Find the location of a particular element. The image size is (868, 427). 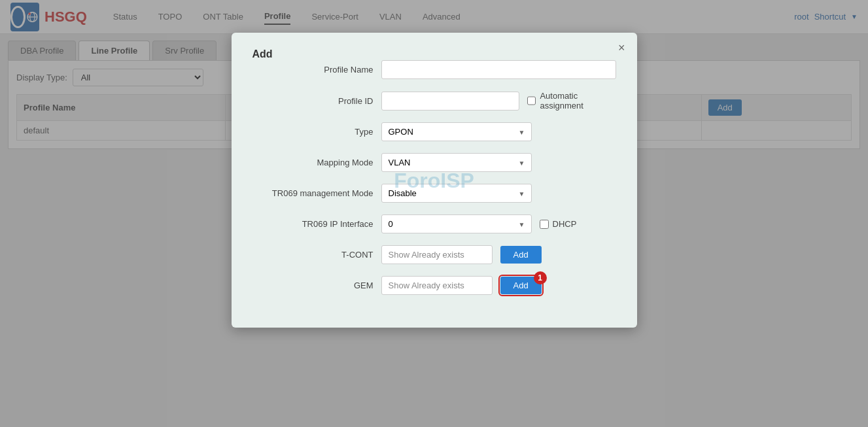

automatic-assignment-checkbox is located at coordinates (531, 101).